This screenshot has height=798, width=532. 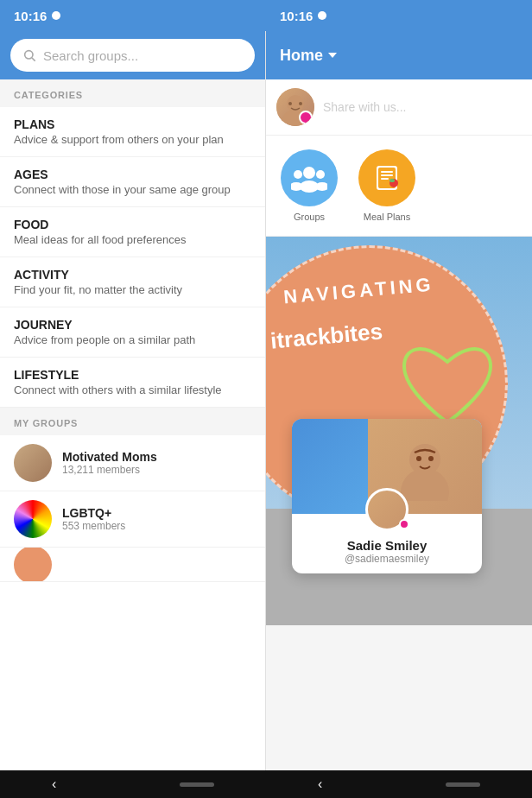 What do you see at coordinates (387, 496) in the screenshot?
I see `profile-card: Sadie Smiley @sadiemaesmiley` at bounding box center [387, 496].